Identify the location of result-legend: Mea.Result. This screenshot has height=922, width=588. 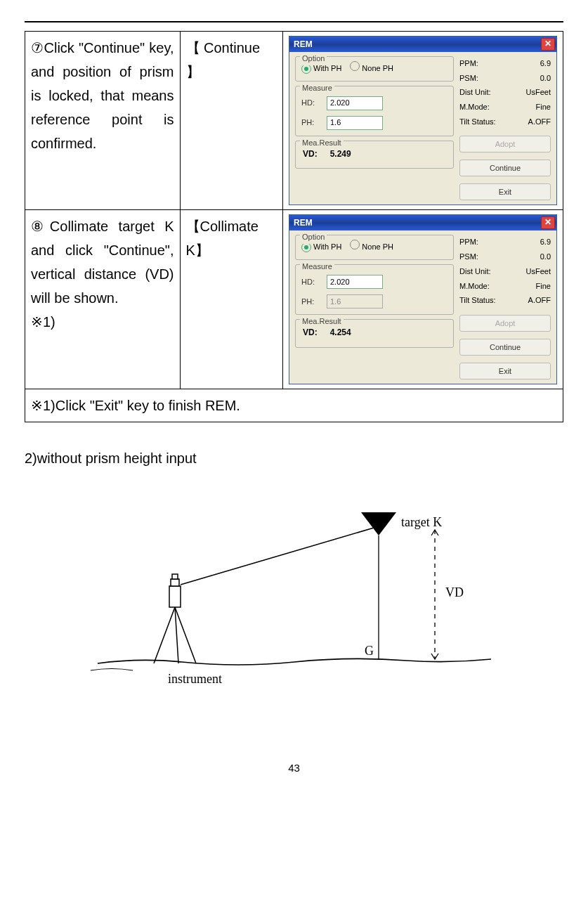
(322, 143).